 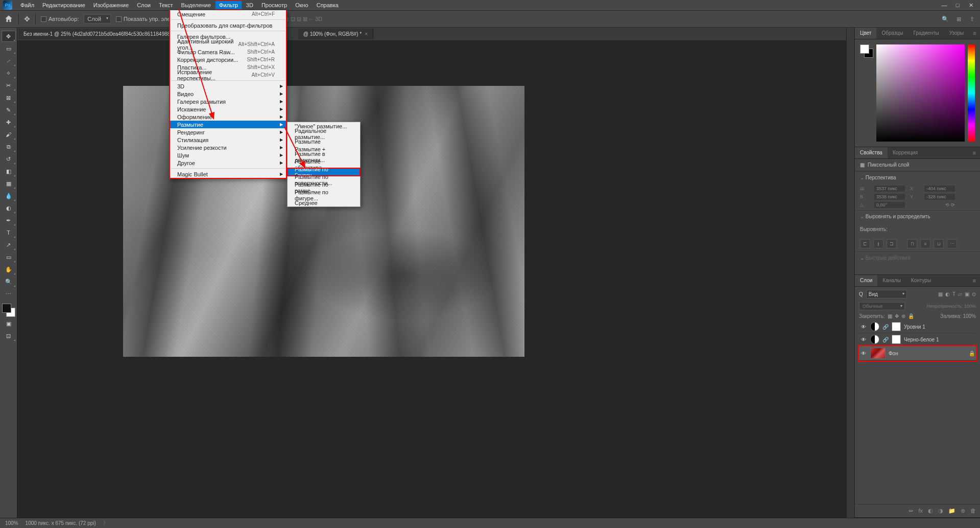 What do you see at coordinates (926, 33) in the screenshot?
I see `tab-gradients: Градиенты` at bounding box center [926, 33].